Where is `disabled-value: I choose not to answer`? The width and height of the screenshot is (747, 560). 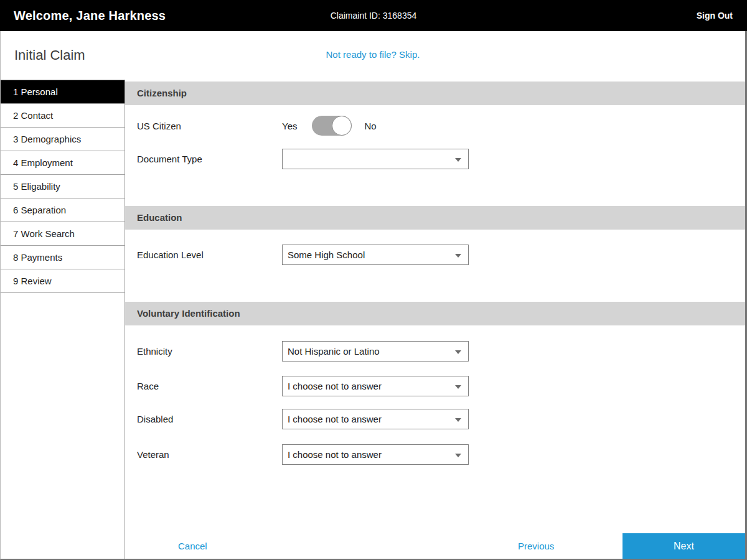
disabled-value: I choose not to answer is located at coordinates (335, 419).